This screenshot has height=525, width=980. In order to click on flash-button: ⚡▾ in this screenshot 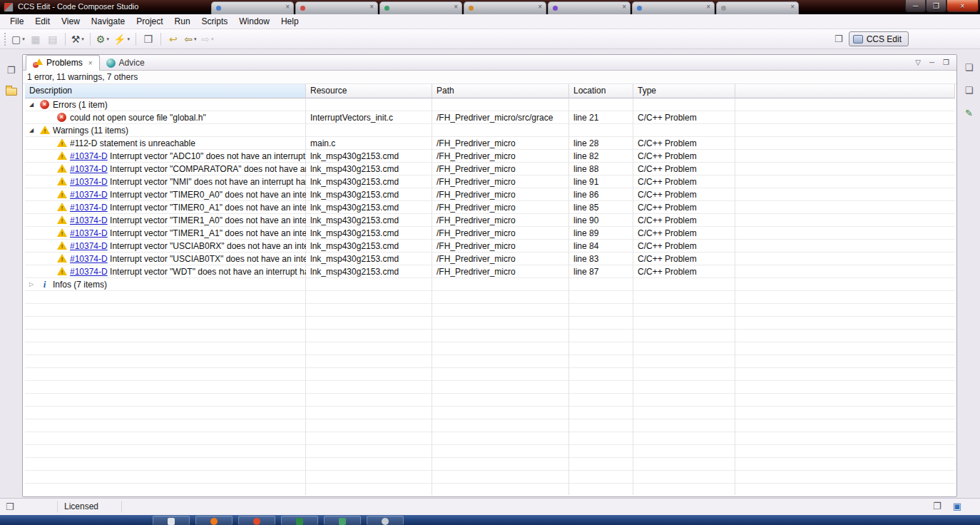, I will do `click(121, 39)`.